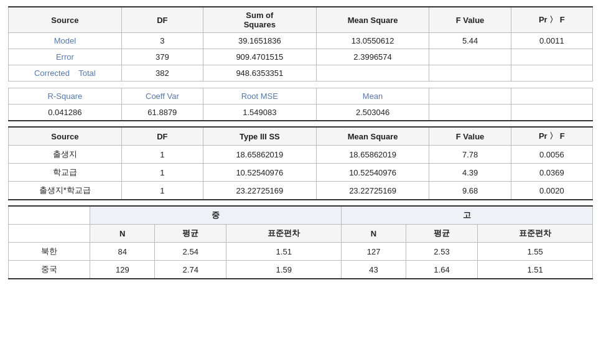 Image resolution: width=601 pixels, height=364 pixels. I want to click on ss-interaction: 23.22725169, so click(259, 191).